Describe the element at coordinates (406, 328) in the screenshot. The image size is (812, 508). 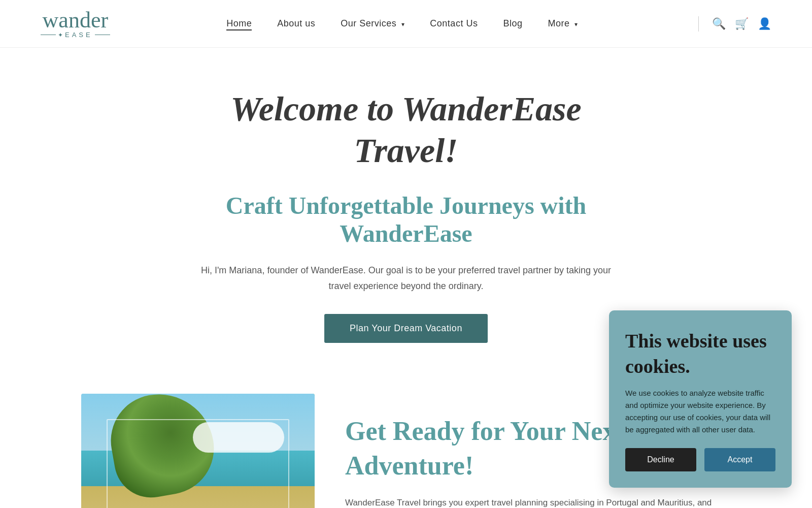
I see `plan-vacation-button: Plan Your Dream Vacation` at that location.